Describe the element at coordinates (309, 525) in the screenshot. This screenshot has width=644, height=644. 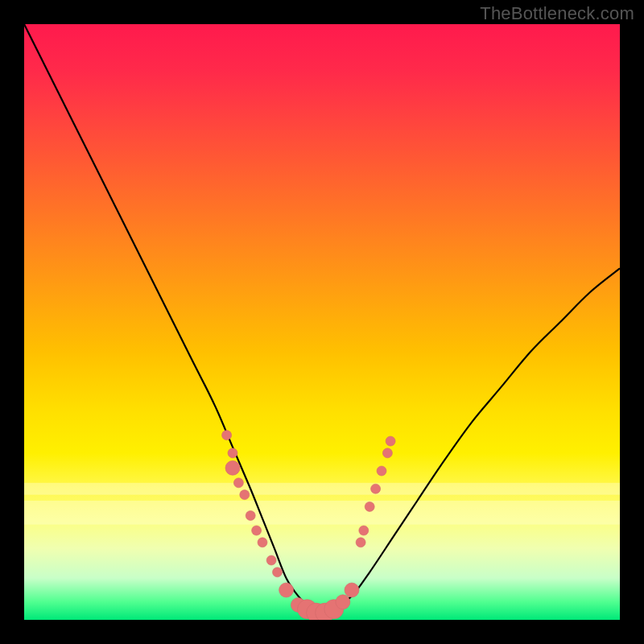
I see `data-markers-layer` at that location.